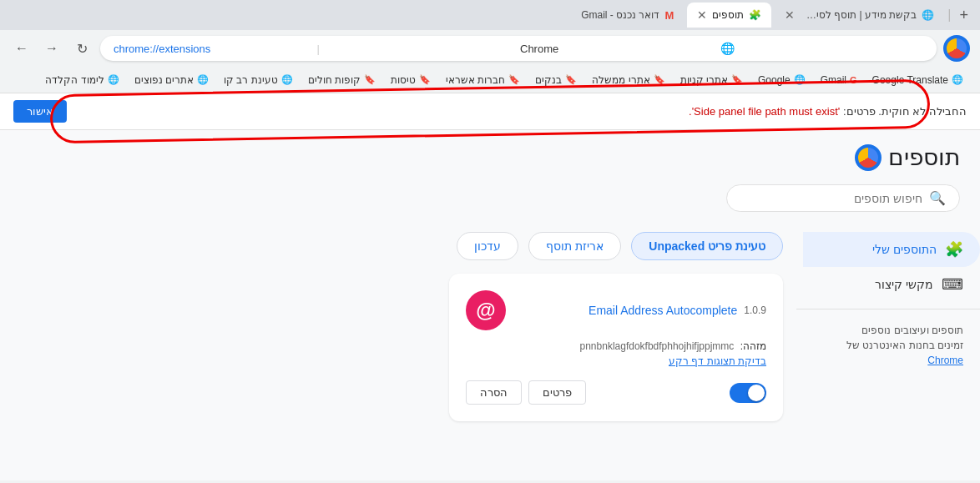 Image resolution: width=980 pixels, height=483 pixels. I want to click on gmail-icon: G, so click(853, 80).